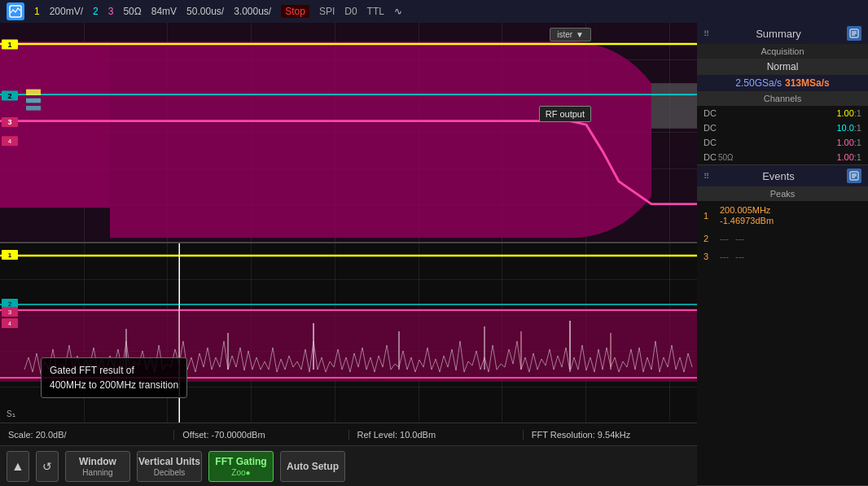 This screenshot has height=486, width=868. What do you see at coordinates (710, 113) in the screenshot?
I see `ch1-coupling: DC` at bounding box center [710, 113].